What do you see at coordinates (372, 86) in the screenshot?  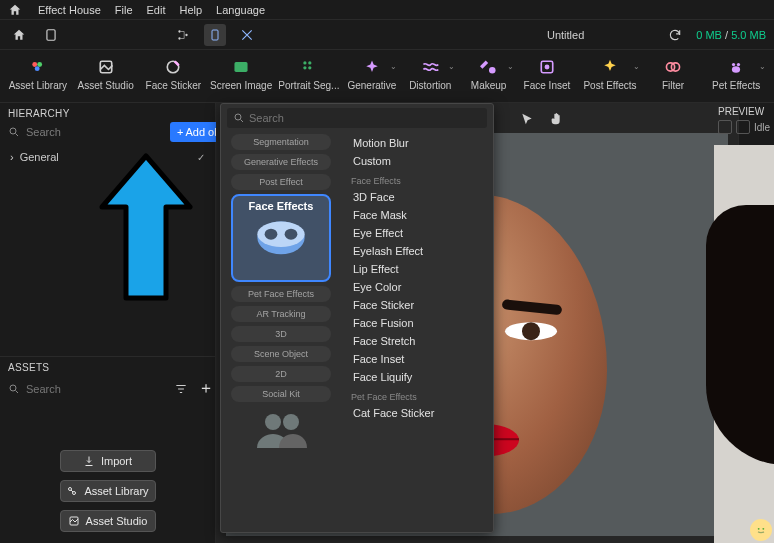 I see `category-label: Generative` at bounding box center [372, 86].